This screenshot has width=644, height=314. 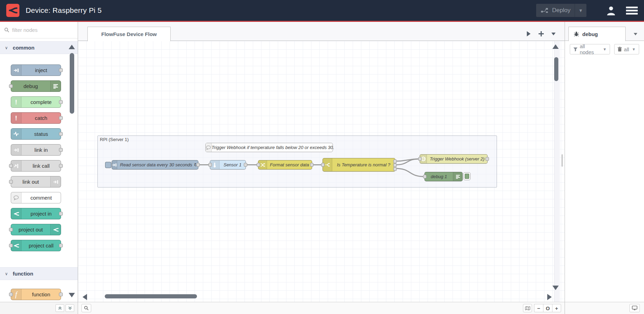 What do you see at coordinates (36, 229) in the screenshot?
I see `palette-node-project-out: project out` at bounding box center [36, 229].